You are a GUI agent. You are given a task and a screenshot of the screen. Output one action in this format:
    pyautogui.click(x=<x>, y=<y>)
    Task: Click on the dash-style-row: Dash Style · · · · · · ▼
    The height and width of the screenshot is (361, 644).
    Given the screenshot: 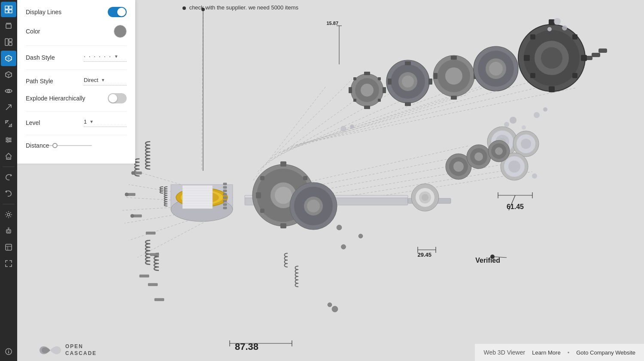 What is the action you would take?
    pyautogui.click(x=76, y=58)
    